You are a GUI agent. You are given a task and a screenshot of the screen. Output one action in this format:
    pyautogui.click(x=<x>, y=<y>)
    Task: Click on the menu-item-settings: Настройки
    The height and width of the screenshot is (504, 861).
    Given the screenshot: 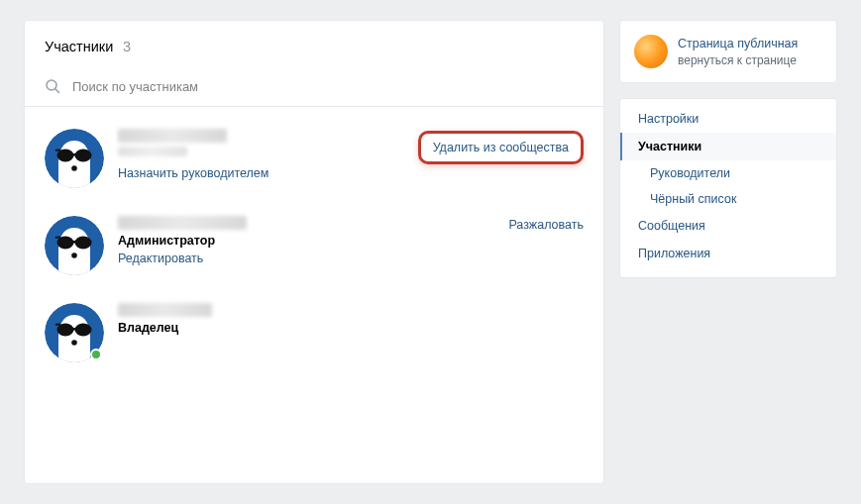 What is the action you would take?
    pyautogui.click(x=728, y=119)
    